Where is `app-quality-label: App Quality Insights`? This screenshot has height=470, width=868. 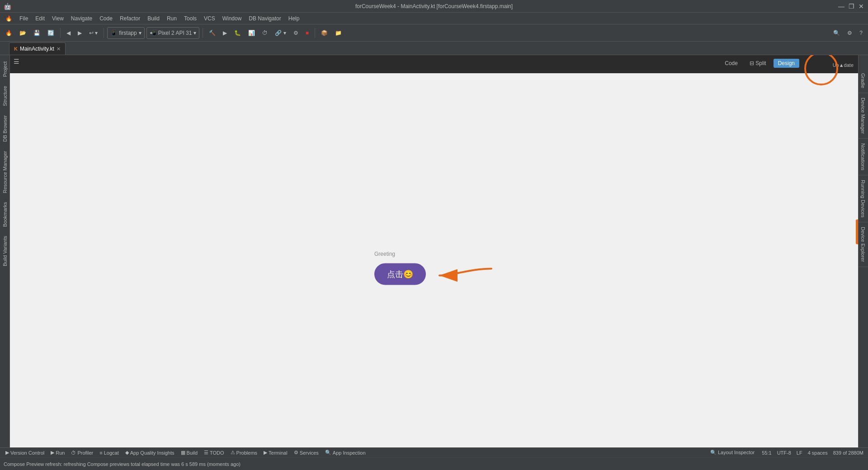 app-quality-label: App Quality Insights is located at coordinates (152, 453).